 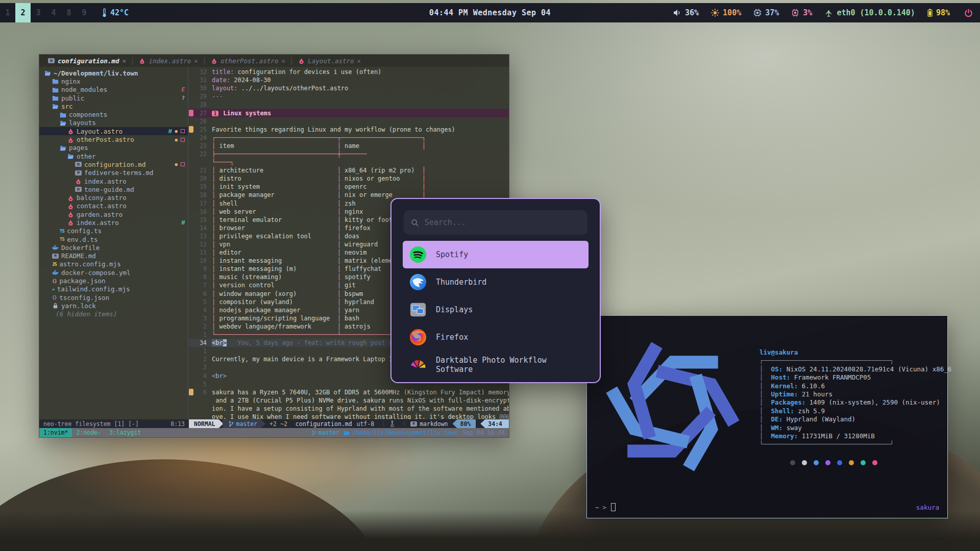 I want to click on terminal-cursor, so click(x=614, y=507).